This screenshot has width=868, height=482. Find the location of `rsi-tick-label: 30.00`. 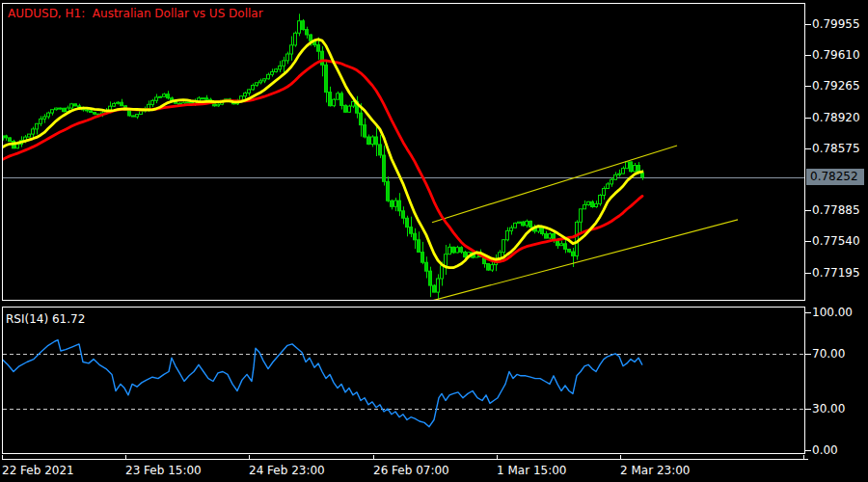

rsi-tick-label: 30.00 is located at coordinates (828, 409).